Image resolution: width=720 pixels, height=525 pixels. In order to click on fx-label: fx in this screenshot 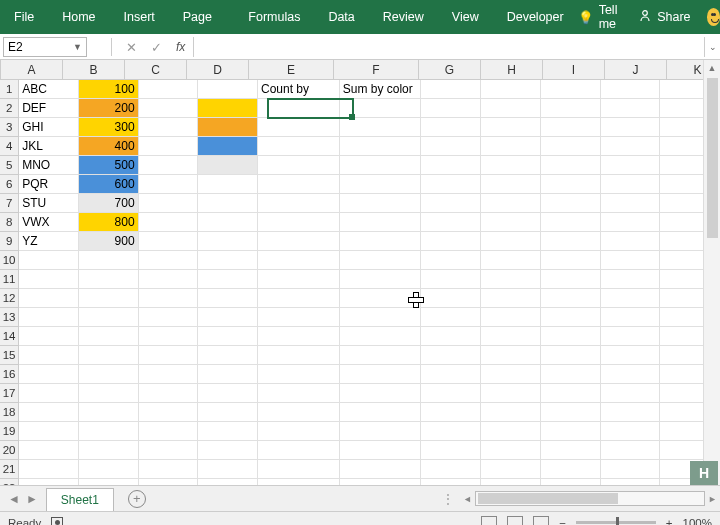, I will do `click(180, 47)`.